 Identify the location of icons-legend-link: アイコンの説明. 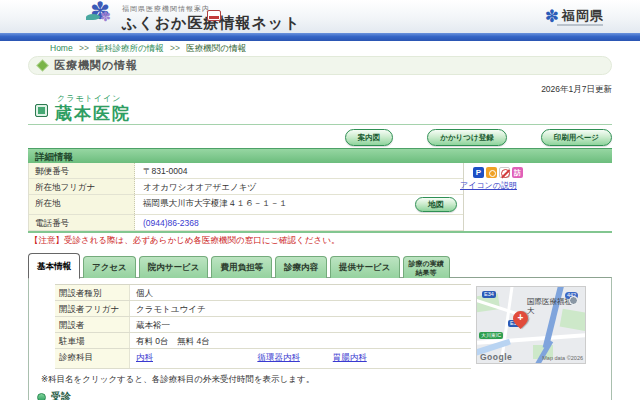
(488, 186).